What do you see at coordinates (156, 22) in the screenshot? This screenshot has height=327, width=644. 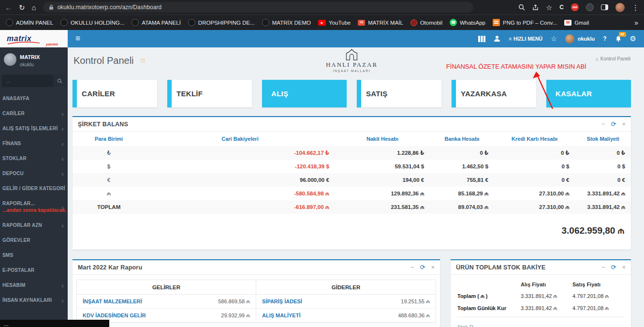 I see `bookmark-atama-paneli: ATAMA PANELİ` at bounding box center [156, 22].